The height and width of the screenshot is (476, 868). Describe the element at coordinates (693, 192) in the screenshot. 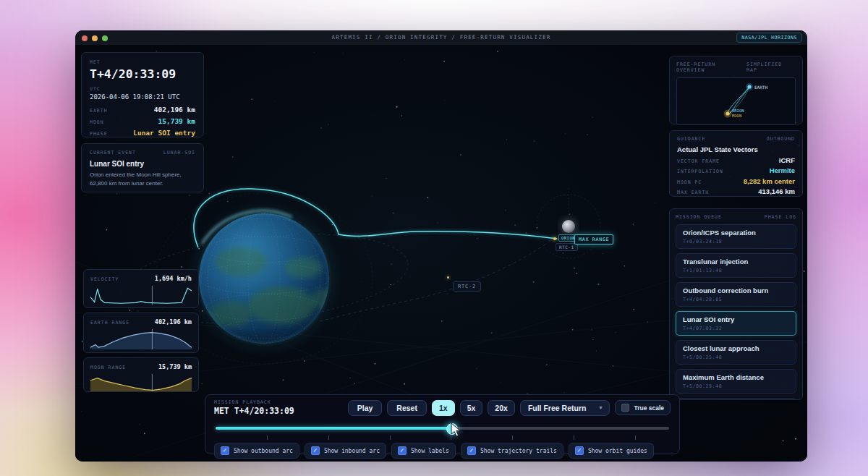

I see `max-earth-label: MAX EARTH` at that location.